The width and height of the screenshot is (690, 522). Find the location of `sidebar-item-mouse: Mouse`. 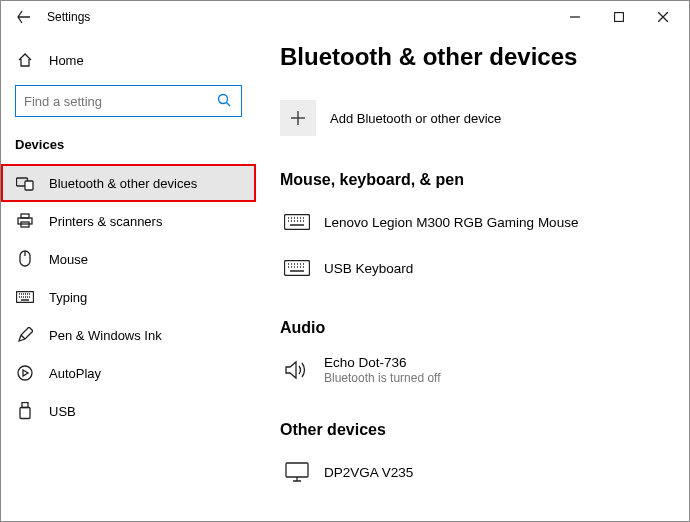

sidebar-item-mouse: Mouse is located at coordinates (128, 259).